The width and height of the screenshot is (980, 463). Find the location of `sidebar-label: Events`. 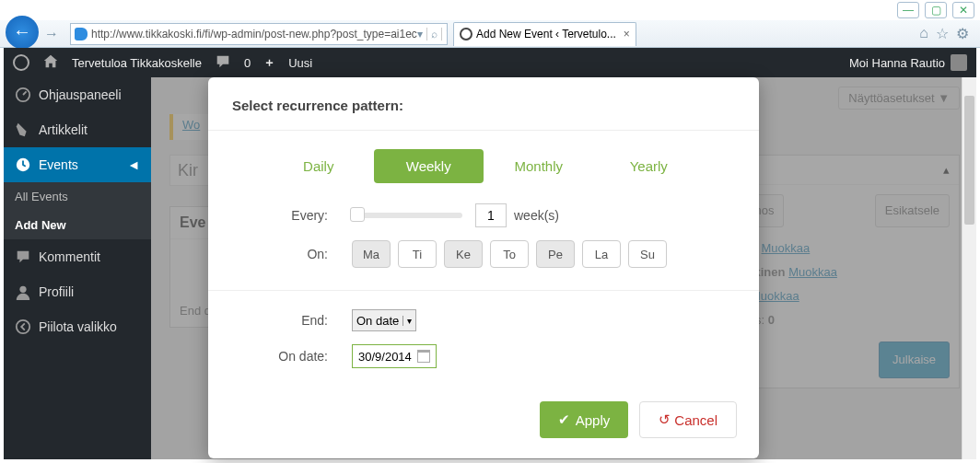

sidebar-label: Events is located at coordinates (59, 165).